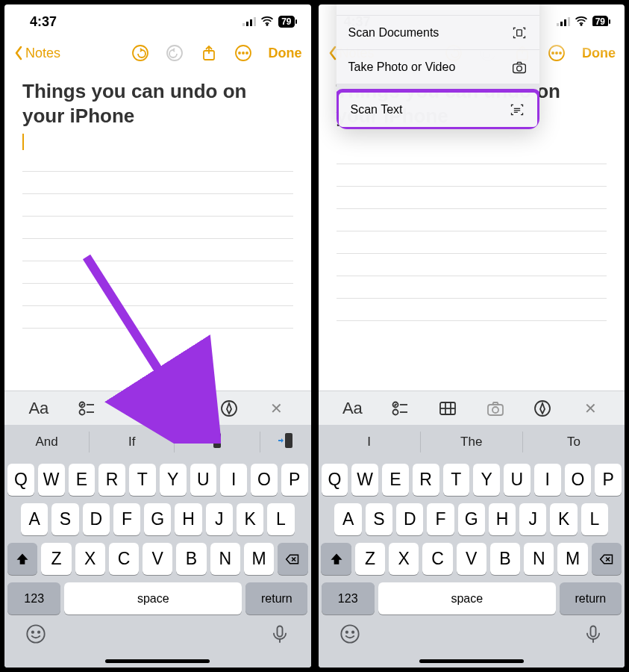 The width and height of the screenshot is (629, 672). I want to click on menu-scan-text: Scan Text, so click(438, 110).